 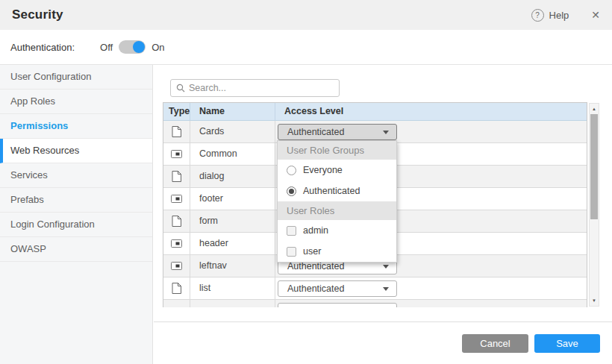 I want to click on sidebar-item-prefabs: Prefabs, so click(x=76, y=200).